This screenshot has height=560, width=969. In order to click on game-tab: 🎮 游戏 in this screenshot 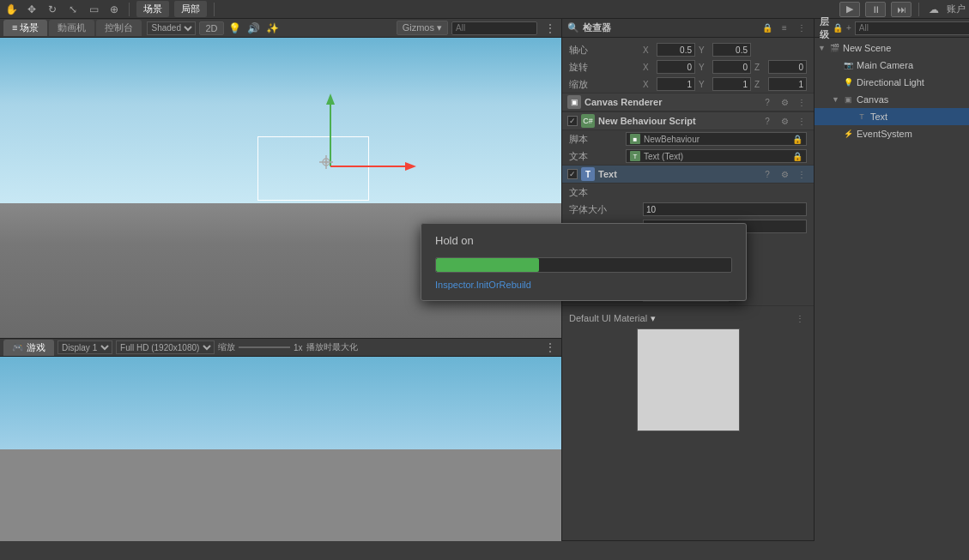, I will do `click(29, 348)`.